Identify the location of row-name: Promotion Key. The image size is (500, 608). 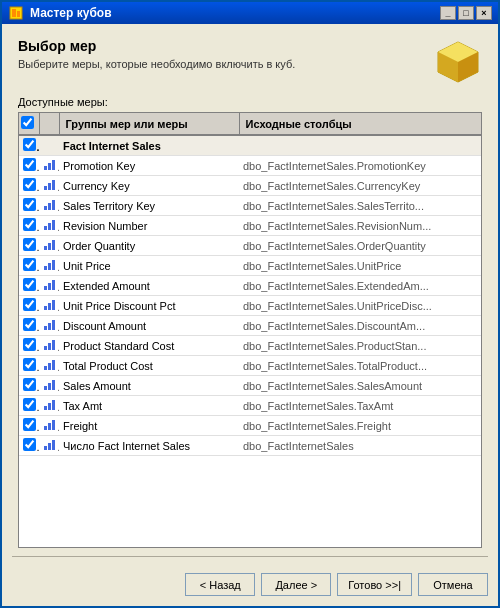
(149, 166).